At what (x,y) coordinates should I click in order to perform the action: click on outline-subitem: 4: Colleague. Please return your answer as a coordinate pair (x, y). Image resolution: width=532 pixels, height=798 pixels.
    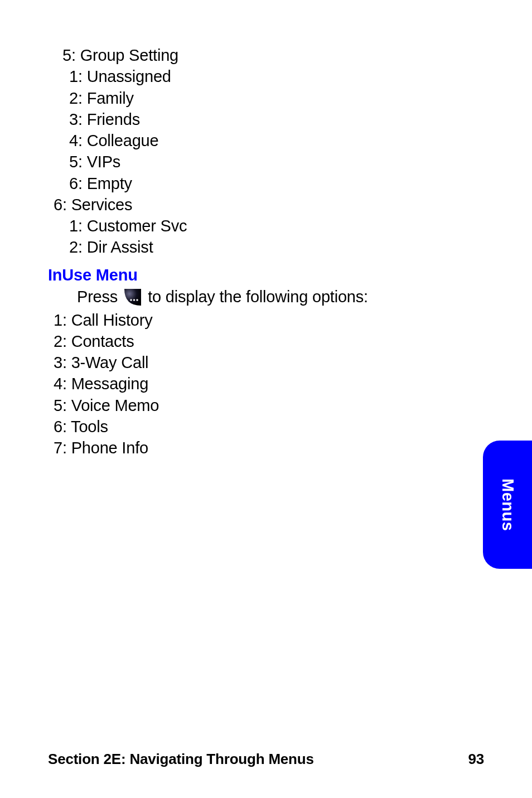
    Looking at the image, I should click on (277, 141).